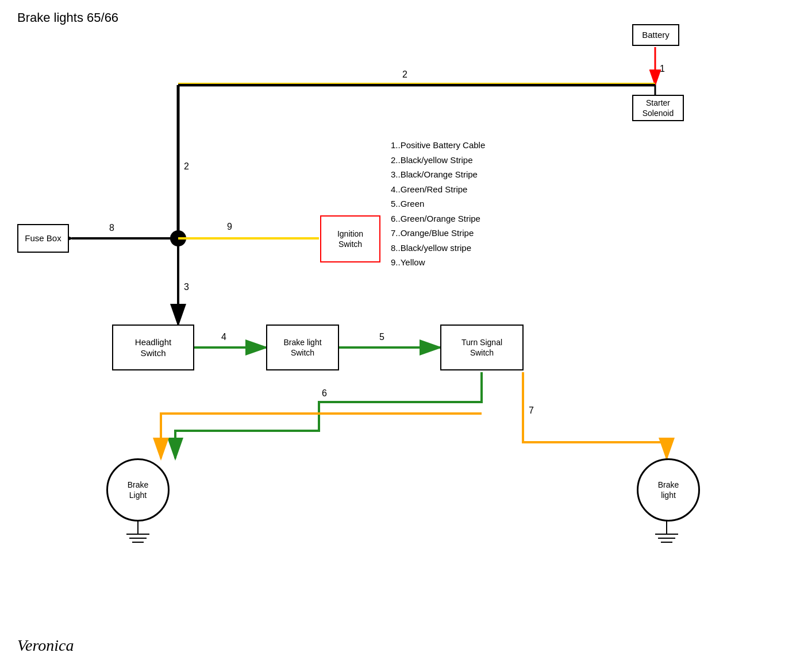  I want to click on wire-label-5: 5, so click(382, 337).